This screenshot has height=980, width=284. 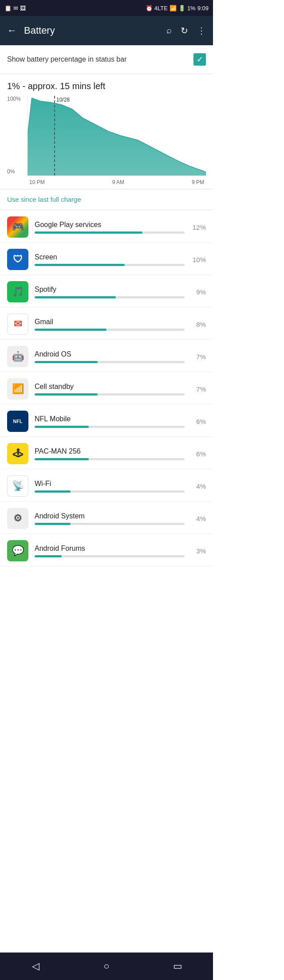 I want to click on alarm-icon: ⏰, so click(x=149, y=8).